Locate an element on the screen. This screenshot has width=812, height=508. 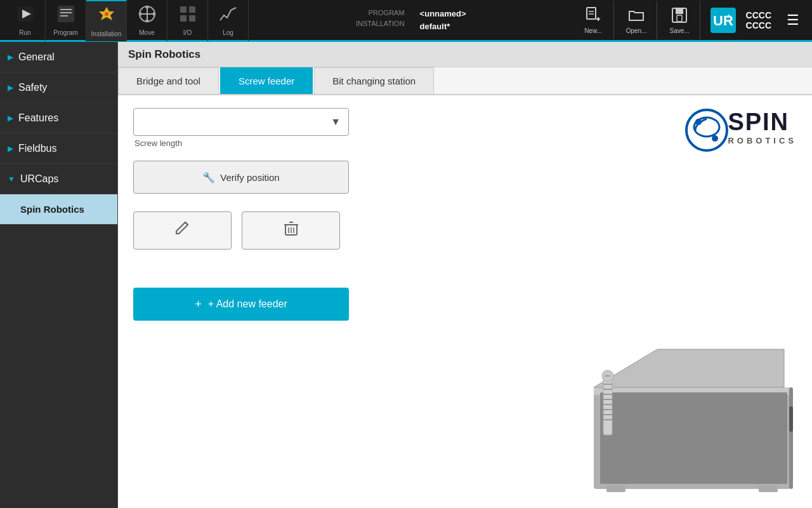
tabs: Bridge and tool Screw feeder Bit changin… is located at coordinates (465, 81).